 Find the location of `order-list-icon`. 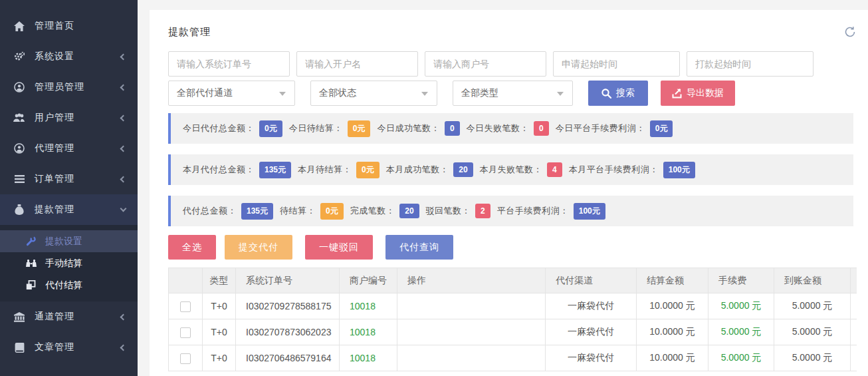

order-list-icon is located at coordinates (19, 179).